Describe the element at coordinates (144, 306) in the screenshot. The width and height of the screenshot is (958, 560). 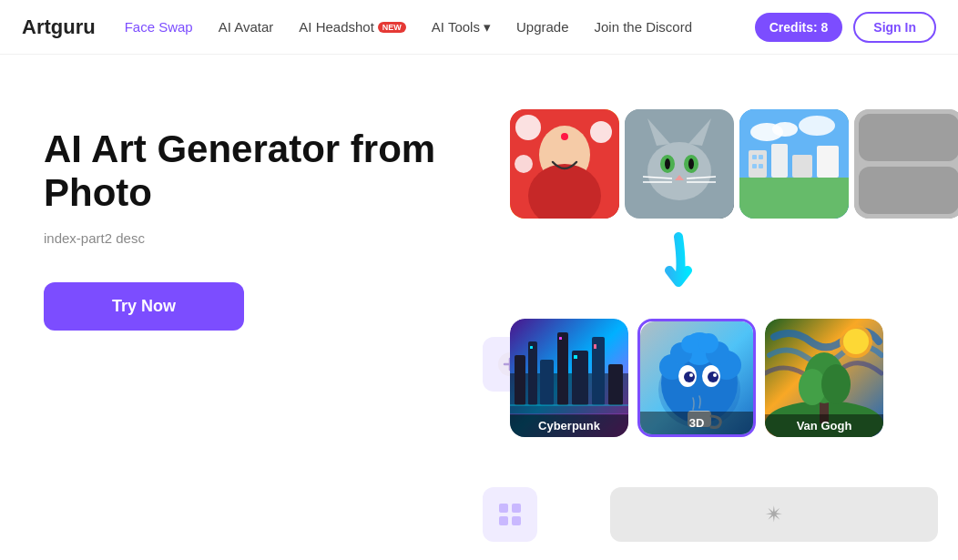
I see `try-now-button: Try Now` at that location.